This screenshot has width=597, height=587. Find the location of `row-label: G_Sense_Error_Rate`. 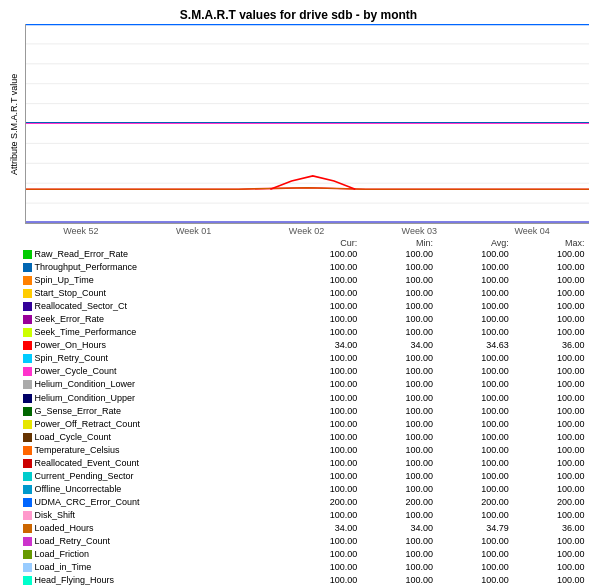

row-label: G_Sense_Error_Rate is located at coordinates (152, 412).